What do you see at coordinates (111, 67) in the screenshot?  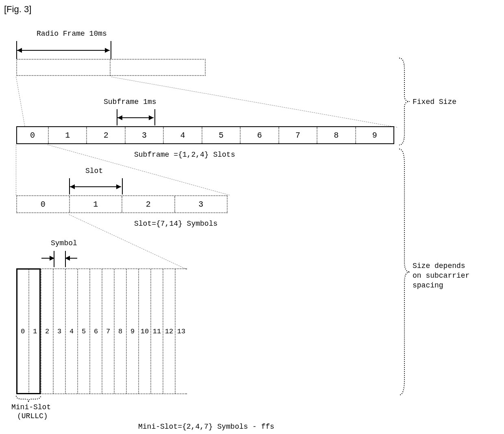 I see `radio-frame-bar` at bounding box center [111, 67].